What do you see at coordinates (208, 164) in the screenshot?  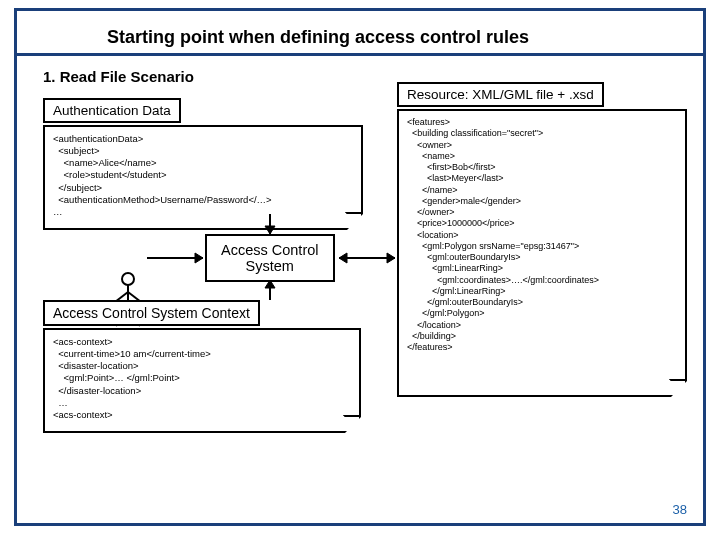 I see `left-column: Authentication Data <authenticationData>…` at bounding box center [208, 164].